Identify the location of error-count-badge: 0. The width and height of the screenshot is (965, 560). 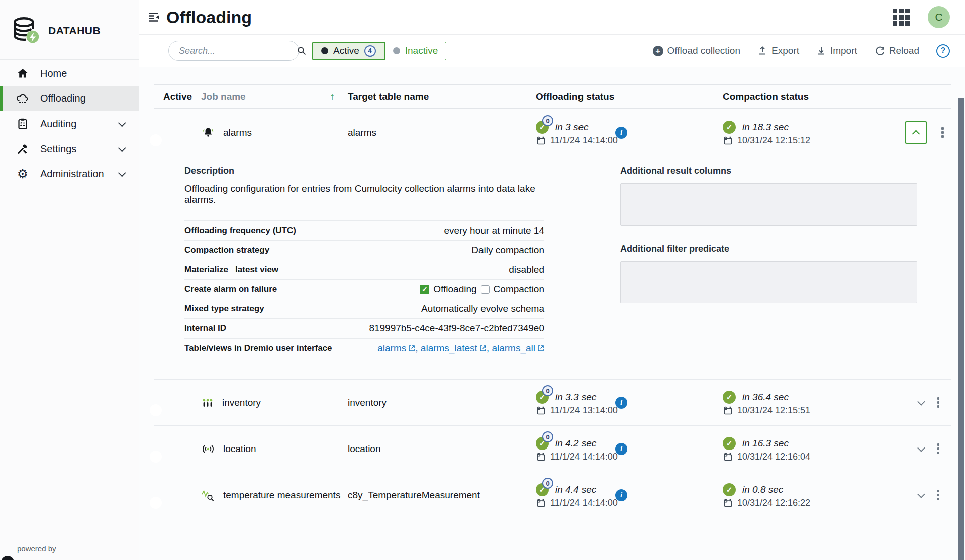
(548, 391).